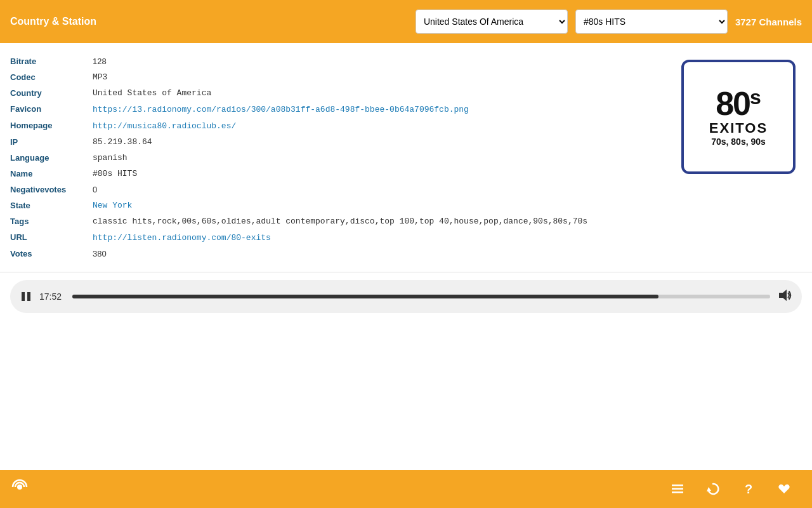  What do you see at coordinates (52, 297) in the screenshot?
I see `player-time: 17:52` at bounding box center [52, 297].